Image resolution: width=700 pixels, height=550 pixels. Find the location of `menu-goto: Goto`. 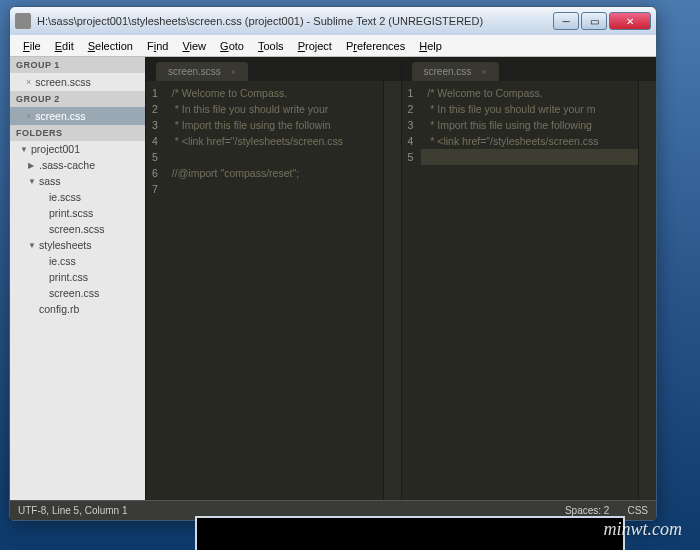

menu-goto: Goto is located at coordinates (232, 46).